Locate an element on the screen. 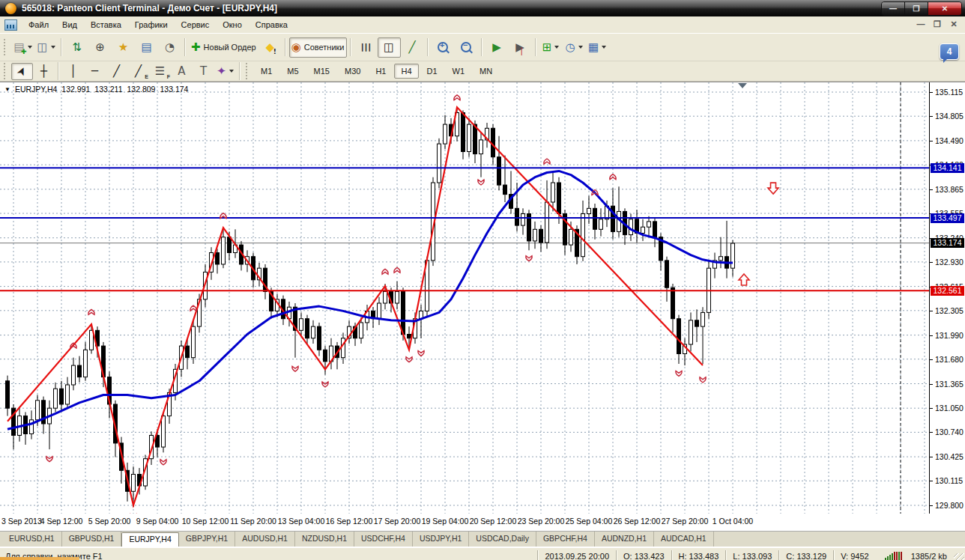 This screenshot has height=560, width=965. crosshair-button: ┼ is located at coordinates (43, 72).